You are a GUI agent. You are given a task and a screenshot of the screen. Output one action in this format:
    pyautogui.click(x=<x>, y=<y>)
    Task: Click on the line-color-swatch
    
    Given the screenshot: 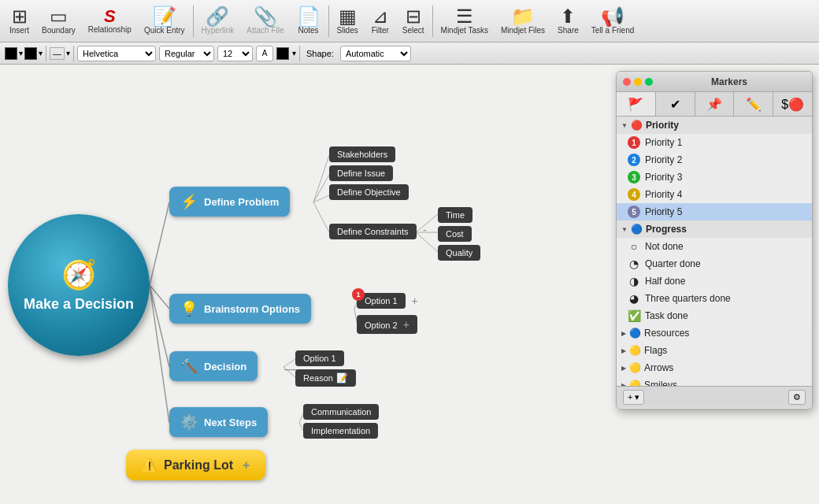 What is the action you would take?
    pyautogui.click(x=11, y=54)
    